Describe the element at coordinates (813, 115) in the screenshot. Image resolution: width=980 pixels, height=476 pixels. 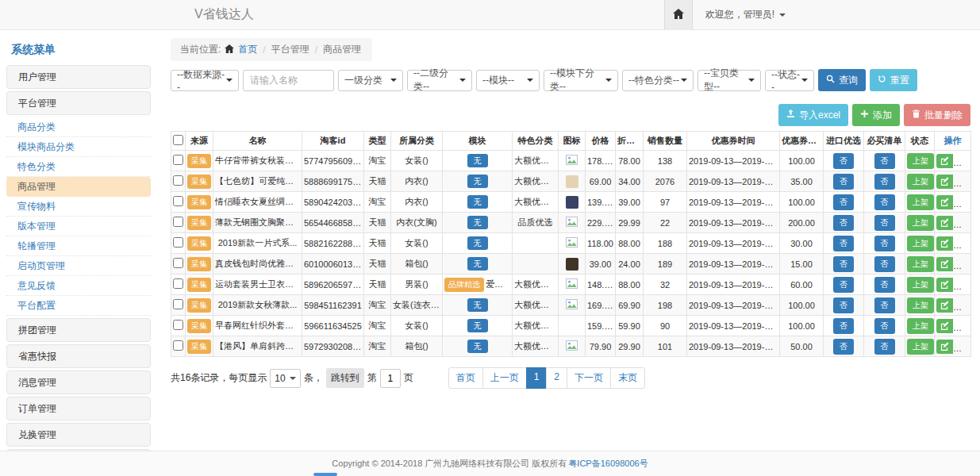
I see `import-excel-button: 导入excel` at that location.